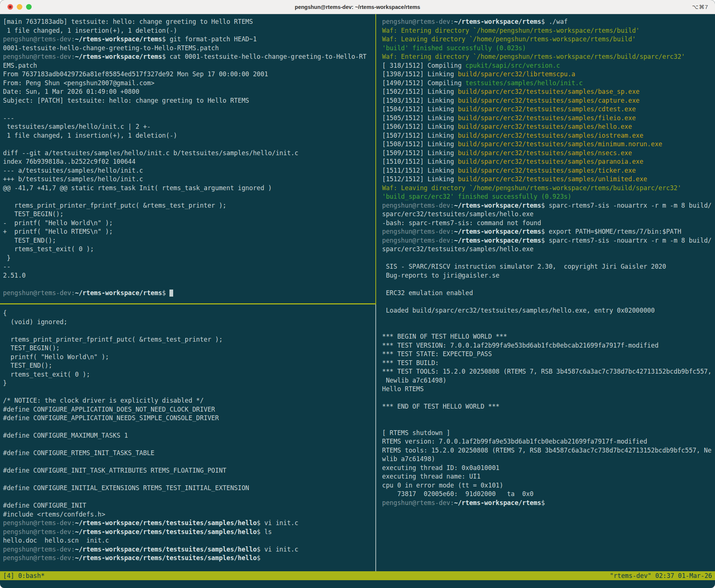 This screenshot has width=715, height=588. I want to click on text-segment: #define CONFIGURE_RTEMS_INIT_TASKS_TABLE, so click(79, 453).